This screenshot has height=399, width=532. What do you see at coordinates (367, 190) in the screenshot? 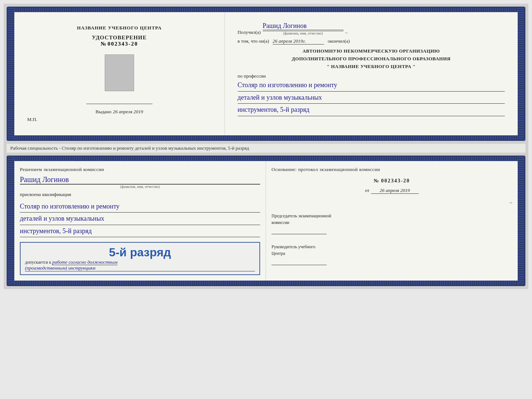
I see `ot-label: от` at bounding box center [367, 190].